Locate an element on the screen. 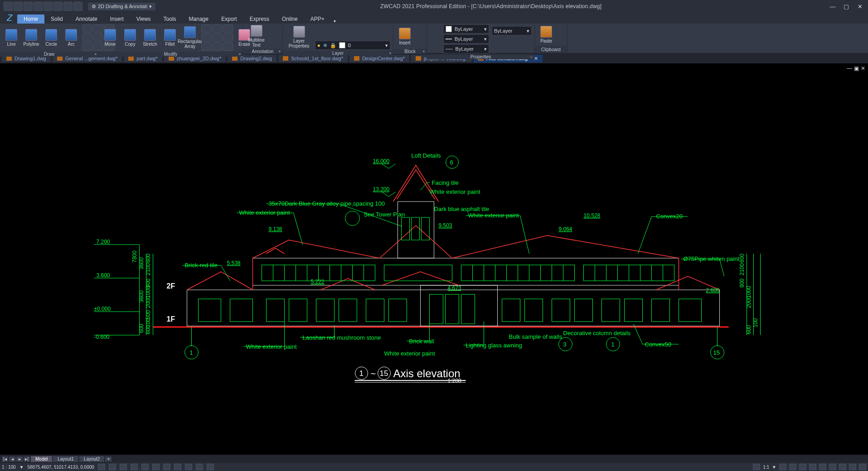 The image size is (868, 471). qat-saveas-icon is located at coordinates (38, 6).